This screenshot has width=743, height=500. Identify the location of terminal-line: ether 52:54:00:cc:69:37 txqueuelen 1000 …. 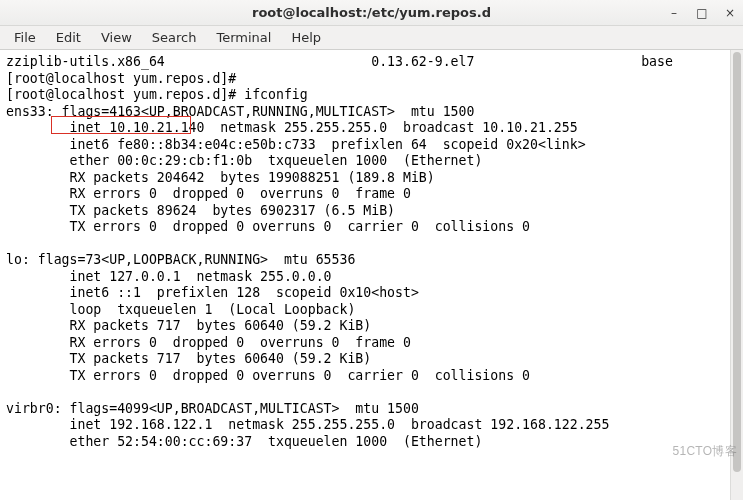
(372, 442).